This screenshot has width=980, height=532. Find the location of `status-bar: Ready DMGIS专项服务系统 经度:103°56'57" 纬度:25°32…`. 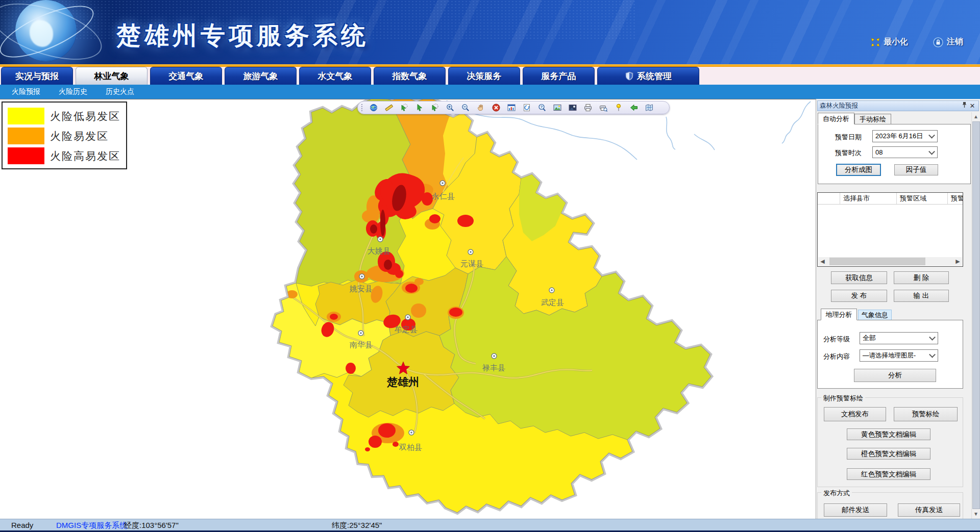

status-bar: Ready DMGIS专项服务系统 经度:103°56'57" 纬度:25°32… is located at coordinates (490, 525).